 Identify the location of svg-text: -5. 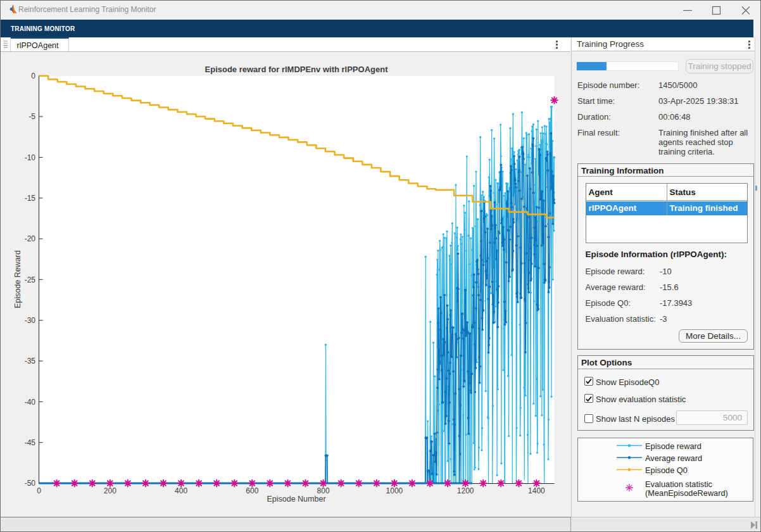
(32, 117).